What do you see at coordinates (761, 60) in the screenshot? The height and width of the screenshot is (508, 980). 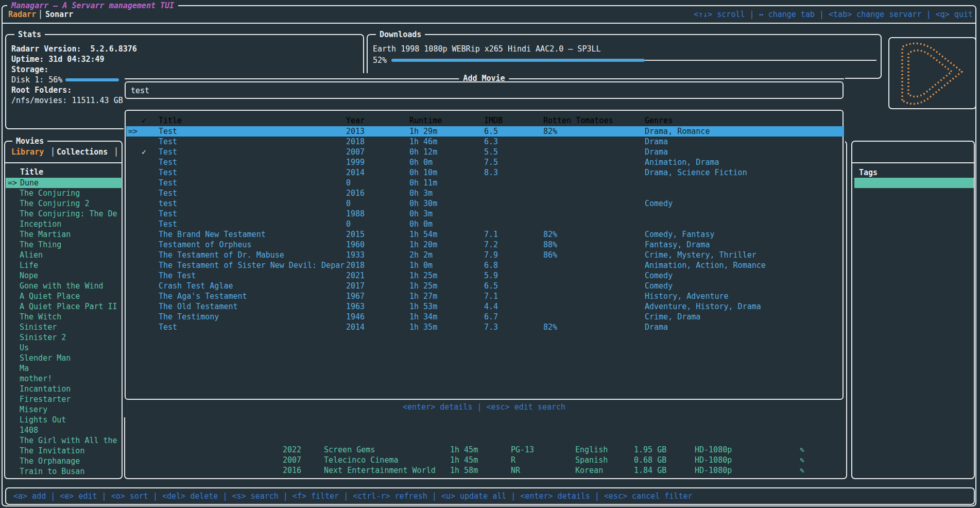 I see `download-progress-track` at bounding box center [761, 60].